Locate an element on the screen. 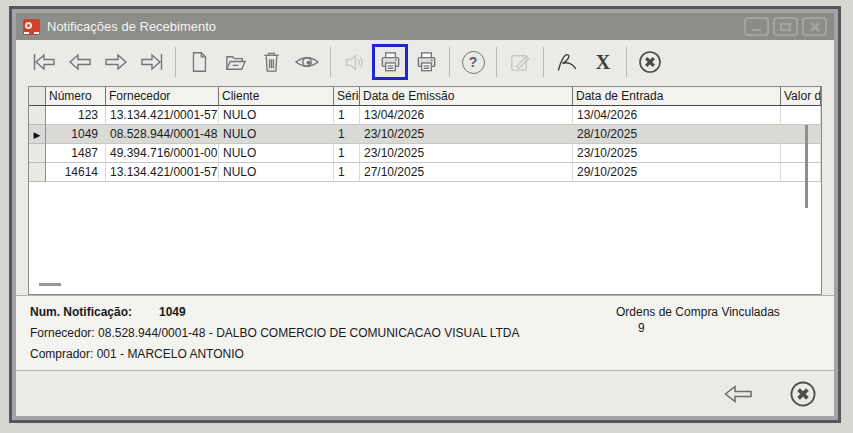 The height and width of the screenshot is (433, 853). back-arrow-icon is located at coordinates (738, 394).